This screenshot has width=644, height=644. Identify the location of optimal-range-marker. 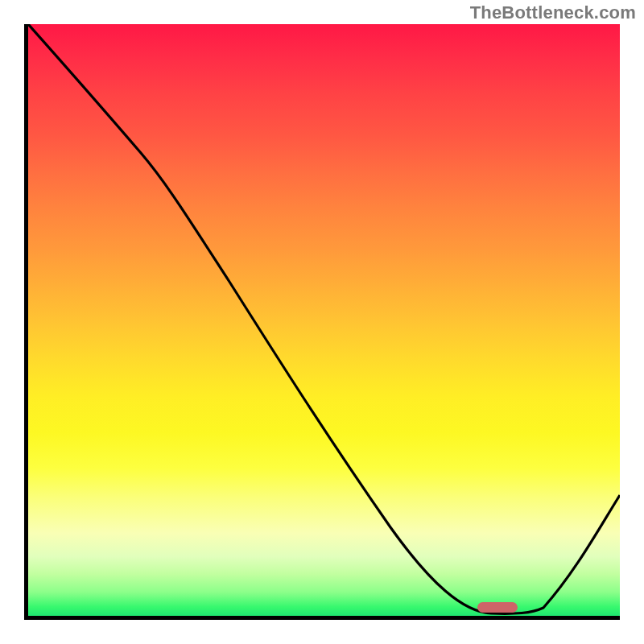
(497, 607).